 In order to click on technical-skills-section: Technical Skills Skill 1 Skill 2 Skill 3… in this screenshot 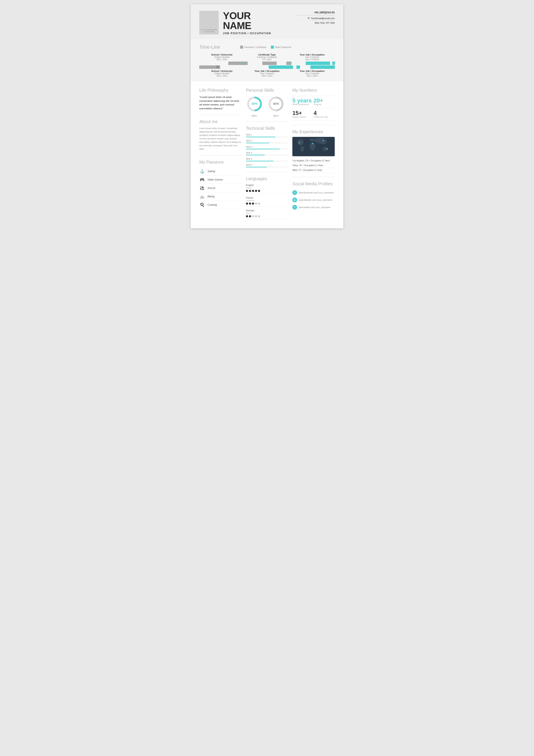, I will do `click(267, 147)`.